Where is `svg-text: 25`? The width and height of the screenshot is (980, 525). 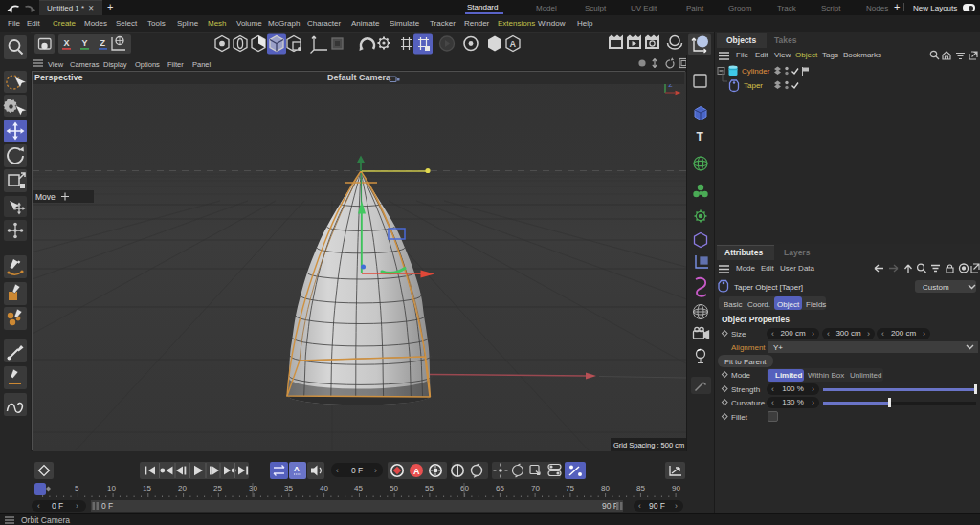 svg-text: 25 is located at coordinates (218, 488).